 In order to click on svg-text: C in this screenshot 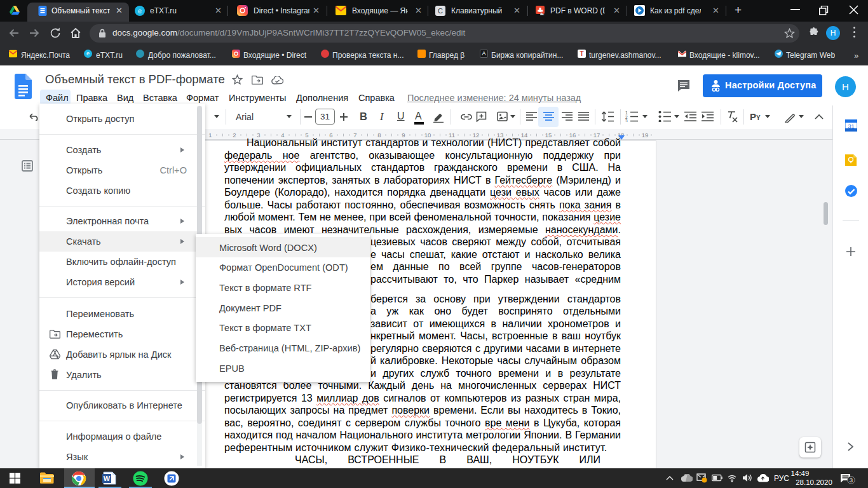, I will do `click(440, 11)`.